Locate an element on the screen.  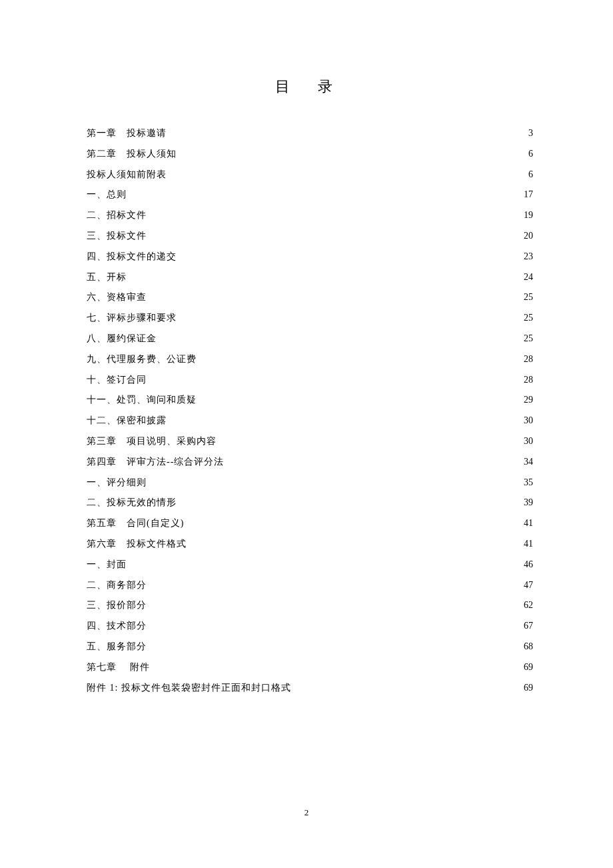
toc-entry: 五、服务部分68 is located at coordinates (310, 647).